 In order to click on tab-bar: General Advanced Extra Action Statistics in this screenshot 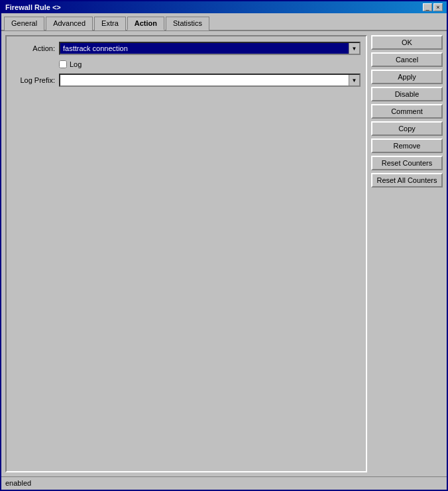, I will do `click(224, 23)`.